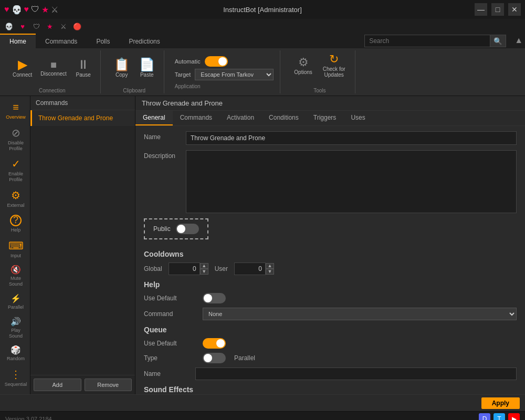 The width and height of the screenshot is (525, 420). What do you see at coordinates (54, 68) in the screenshot?
I see `disconnect-button: ■ Disconnect` at bounding box center [54, 68].